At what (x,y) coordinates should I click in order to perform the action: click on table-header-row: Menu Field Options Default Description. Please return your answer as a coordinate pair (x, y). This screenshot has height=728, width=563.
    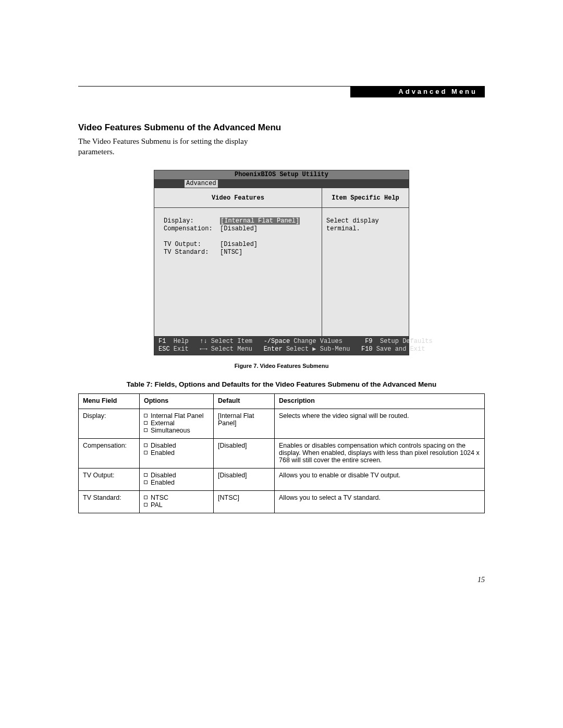
    Looking at the image, I should click on (282, 401).